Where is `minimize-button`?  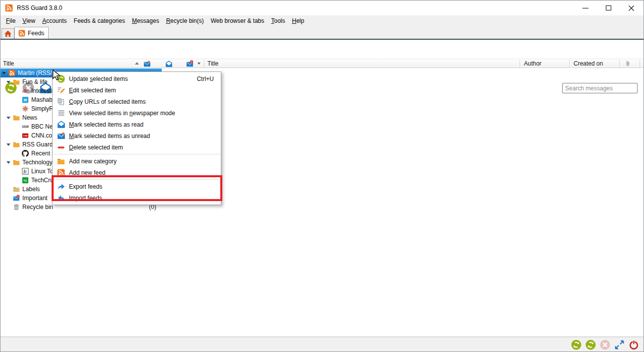
minimize-button is located at coordinates (585, 8).